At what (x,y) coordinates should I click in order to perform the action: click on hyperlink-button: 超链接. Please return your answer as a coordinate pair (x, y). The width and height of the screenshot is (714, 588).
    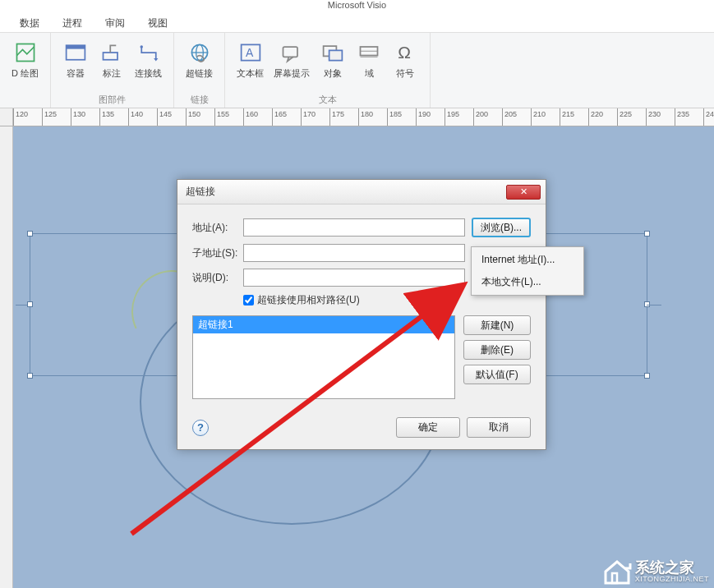
    Looking at the image, I should click on (199, 59).